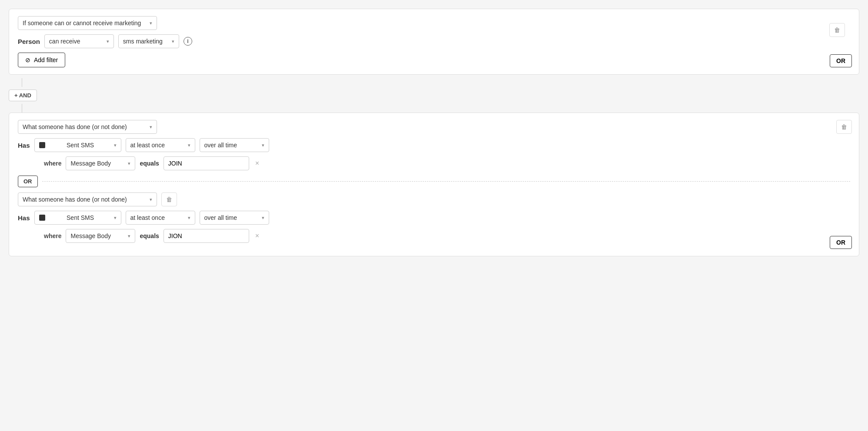 The width and height of the screenshot is (868, 431). Describe the element at coordinates (75, 127) in the screenshot. I see `condition-select-2-label: What someone has done (or not done)` at that location.